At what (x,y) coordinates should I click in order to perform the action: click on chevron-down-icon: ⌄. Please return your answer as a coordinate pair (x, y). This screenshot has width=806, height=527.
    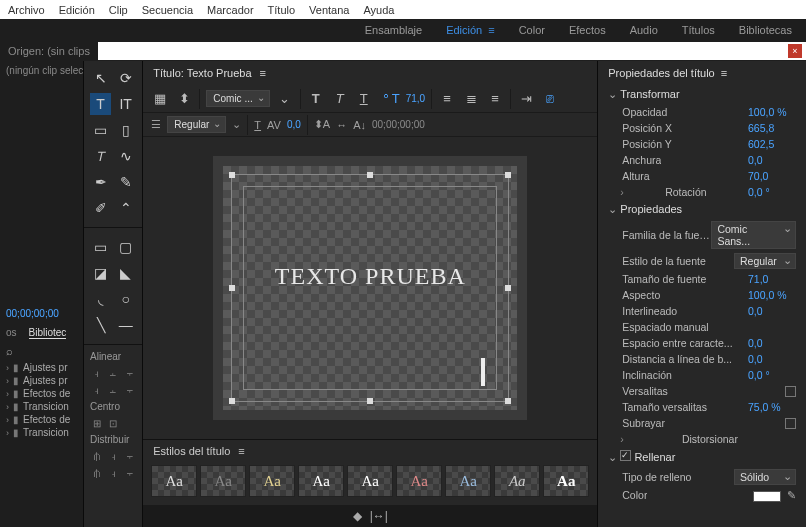
    Looking at the image, I should click on (285, 98).